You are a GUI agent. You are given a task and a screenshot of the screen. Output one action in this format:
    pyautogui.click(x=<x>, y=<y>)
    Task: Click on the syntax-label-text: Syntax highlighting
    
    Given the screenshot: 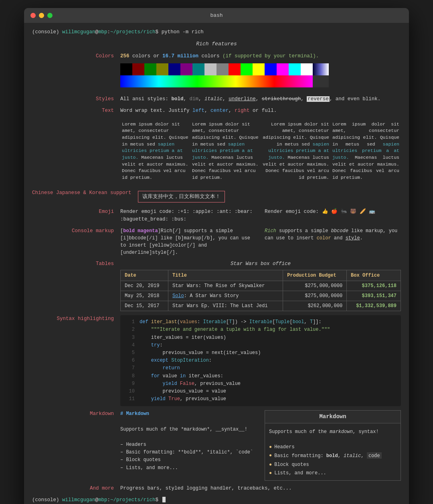 What is the action you would take?
    pyautogui.click(x=85, y=319)
    